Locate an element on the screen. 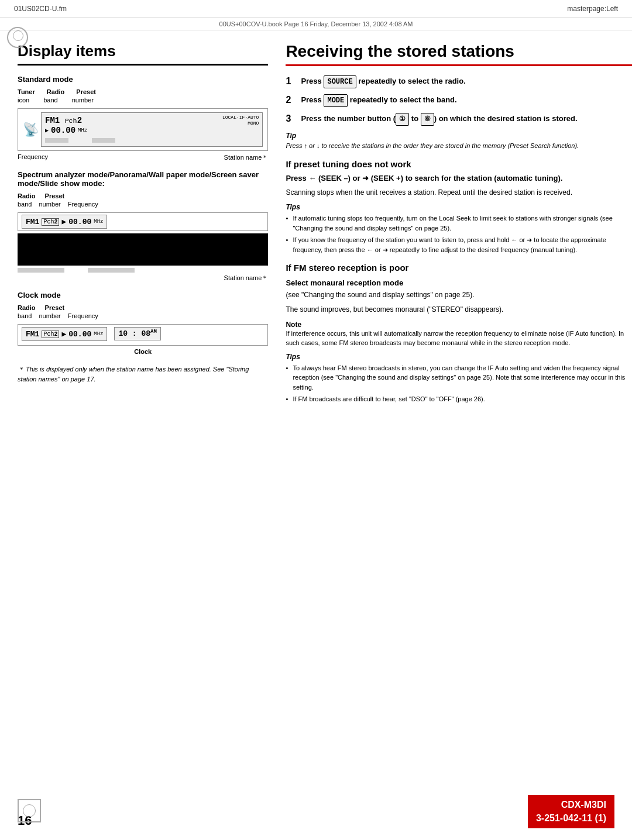  indicators: LOCAL·IF·AUTOMONO is located at coordinates (241, 121).